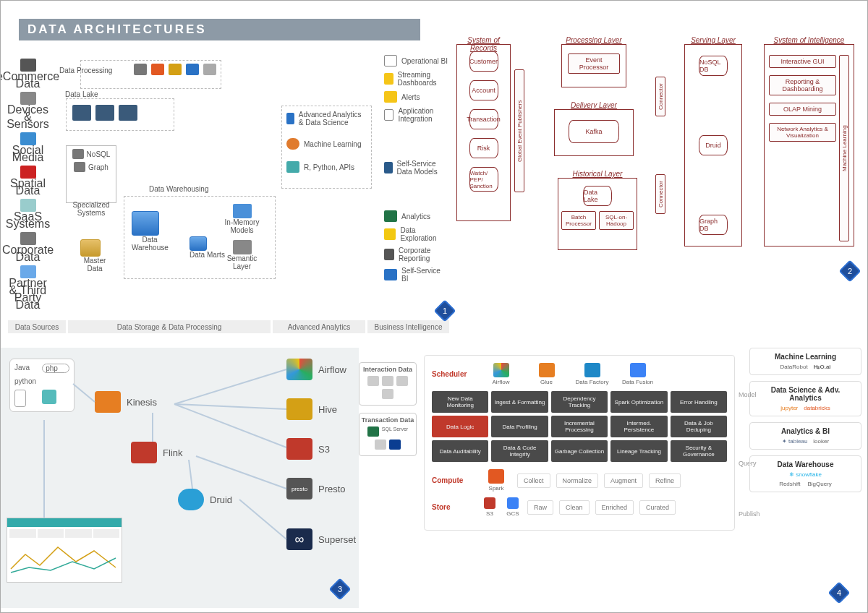 The image size is (868, 613). What do you see at coordinates (577, 481) in the screenshot?
I see `step-normalize: Normalize` at bounding box center [577, 481].